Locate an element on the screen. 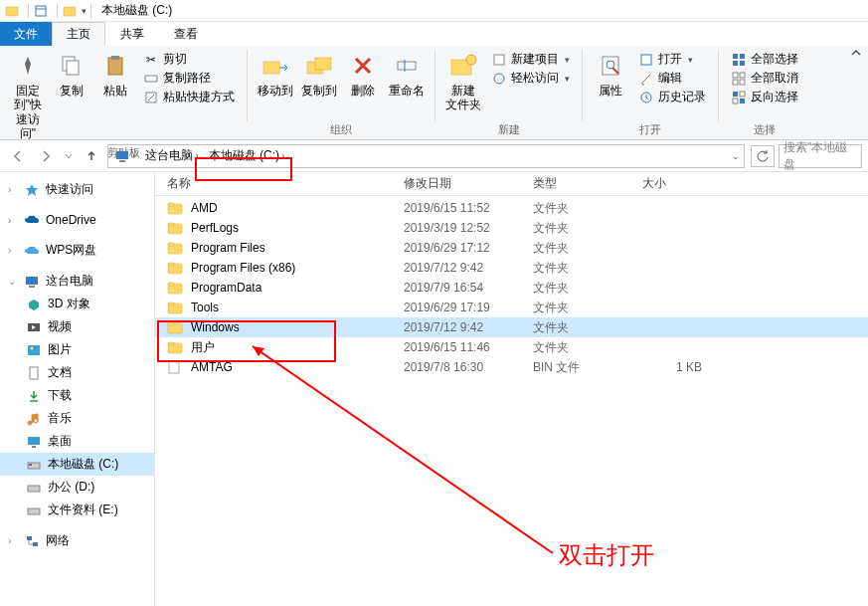  selectnone-button: 全部取消 is located at coordinates (765, 78).